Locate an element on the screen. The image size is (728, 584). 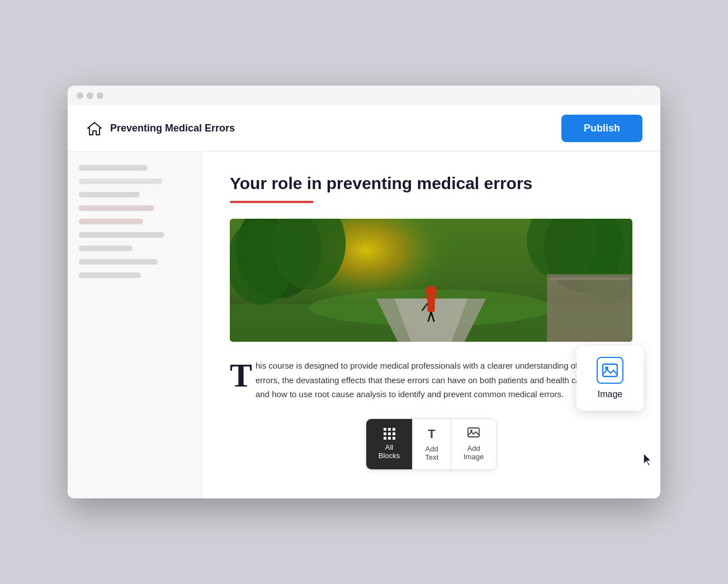
grid-icon is located at coordinates (389, 434).